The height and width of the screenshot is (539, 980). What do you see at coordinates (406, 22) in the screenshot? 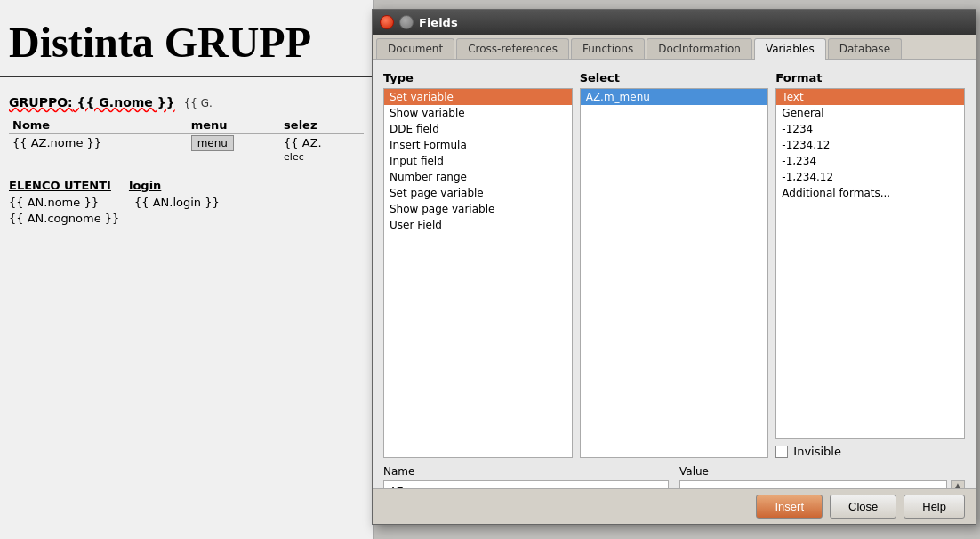
I see `minimize-window-button` at bounding box center [406, 22].